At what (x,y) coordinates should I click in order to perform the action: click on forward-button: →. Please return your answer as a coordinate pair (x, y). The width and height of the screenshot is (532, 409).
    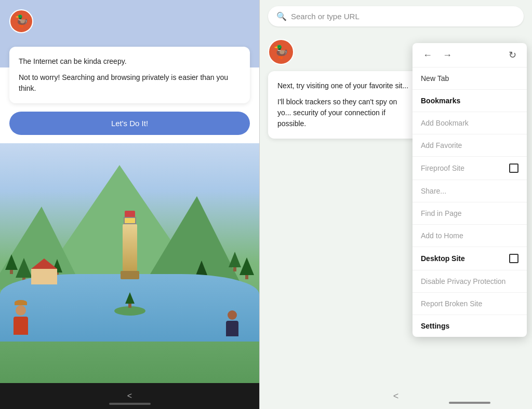
    Looking at the image, I should click on (447, 55).